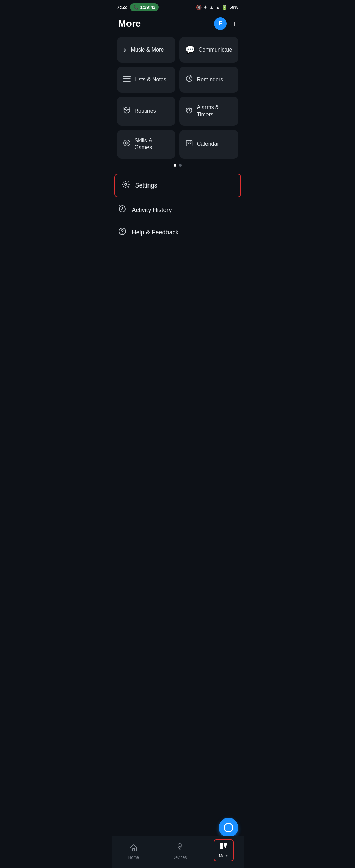 The height and width of the screenshot is (868, 355). What do you see at coordinates (146, 80) in the screenshot?
I see `tile-lists-notes: Lists & Notes` at bounding box center [146, 80].